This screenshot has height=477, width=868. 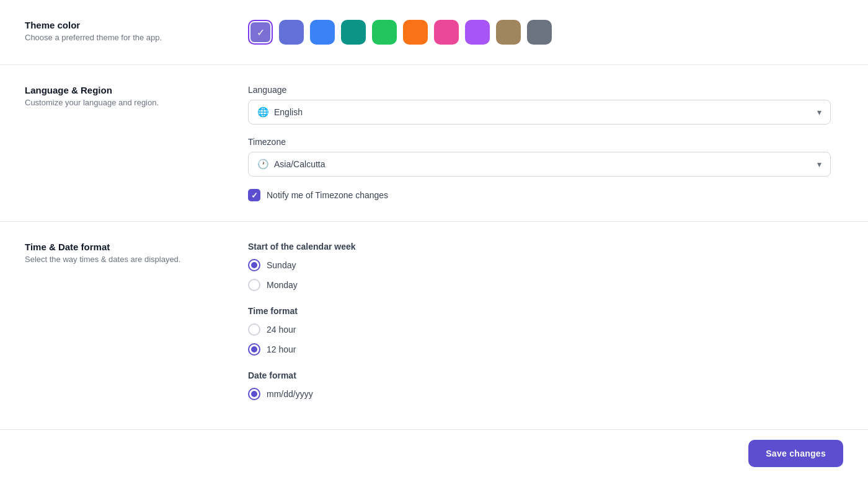 I want to click on color-swatch-teal, so click(x=353, y=32).